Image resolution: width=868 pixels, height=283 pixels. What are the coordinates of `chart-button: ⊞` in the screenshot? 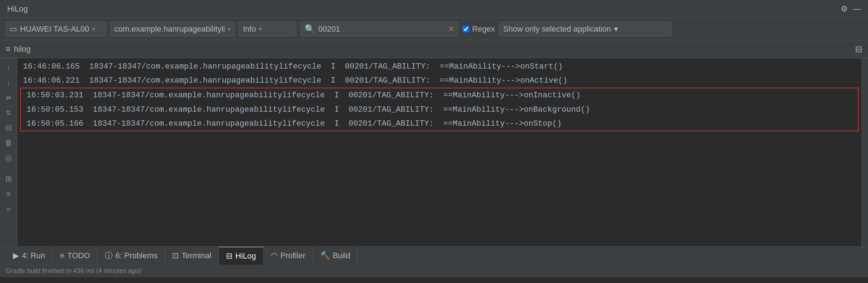 It's located at (9, 179).